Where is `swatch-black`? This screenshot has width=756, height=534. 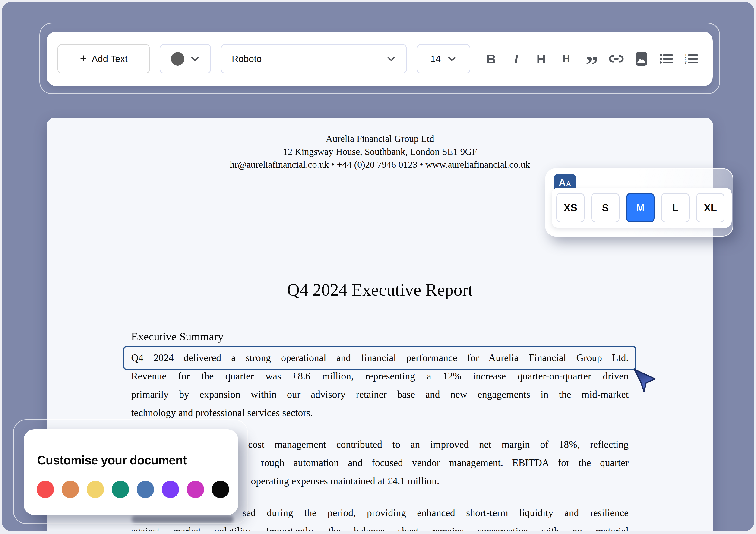
swatch-black is located at coordinates (221, 489).